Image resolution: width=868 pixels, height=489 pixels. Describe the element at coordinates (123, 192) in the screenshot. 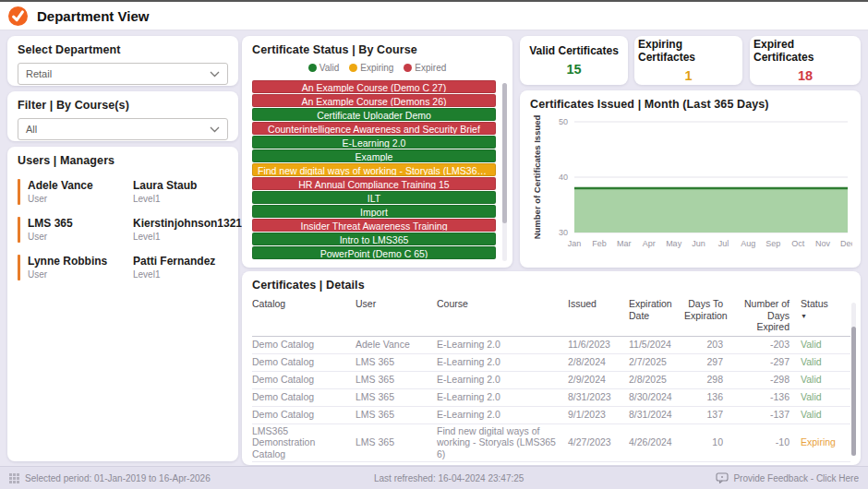

I see `users-managers-row: Adele VanceUserLaura StaubLevel1` at that location.